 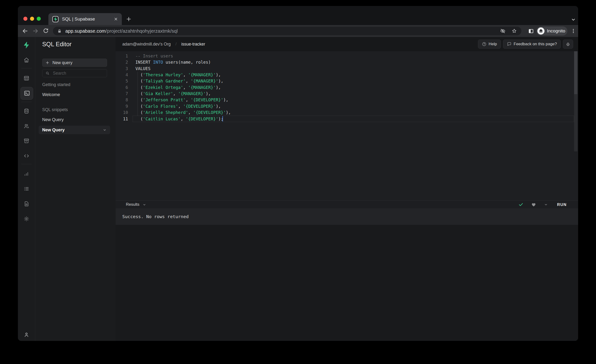 I want to click on url-bar: app.supabase.com/project/azahtnhqohyjerz…, so click(x=287, y=31).